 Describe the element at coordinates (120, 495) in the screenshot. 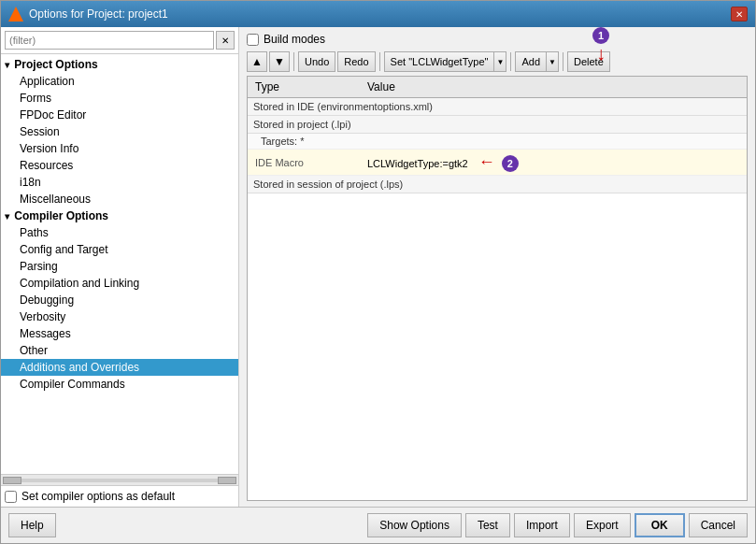

I see `set-compiler-default-row: Set compiler options as default` at that location.